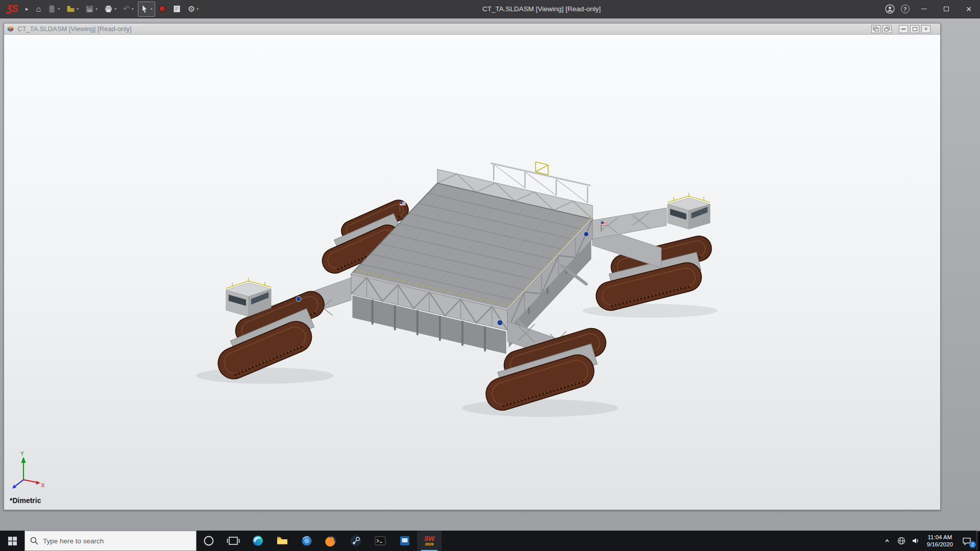  Describe the element at coordinates (915, 29) in the screenshot. I see `doc-maximize-icon` at that location.